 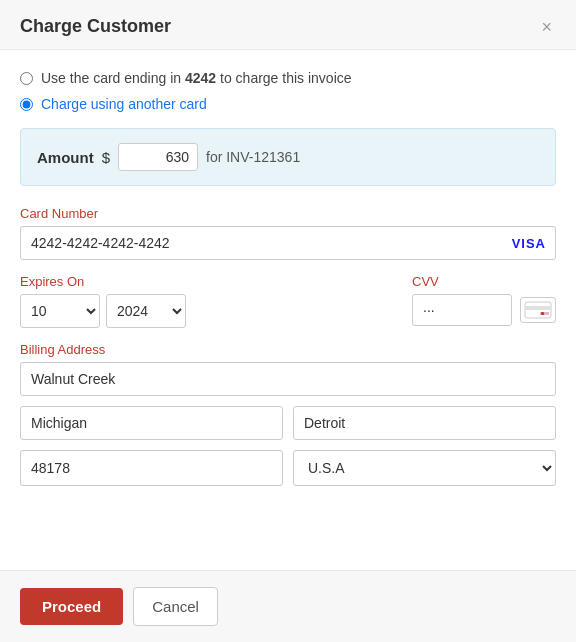 What do you see at coordinates (210, 282) in the screenshot?
I see `expires-label: Expires On` at bounding box center [210, 282].